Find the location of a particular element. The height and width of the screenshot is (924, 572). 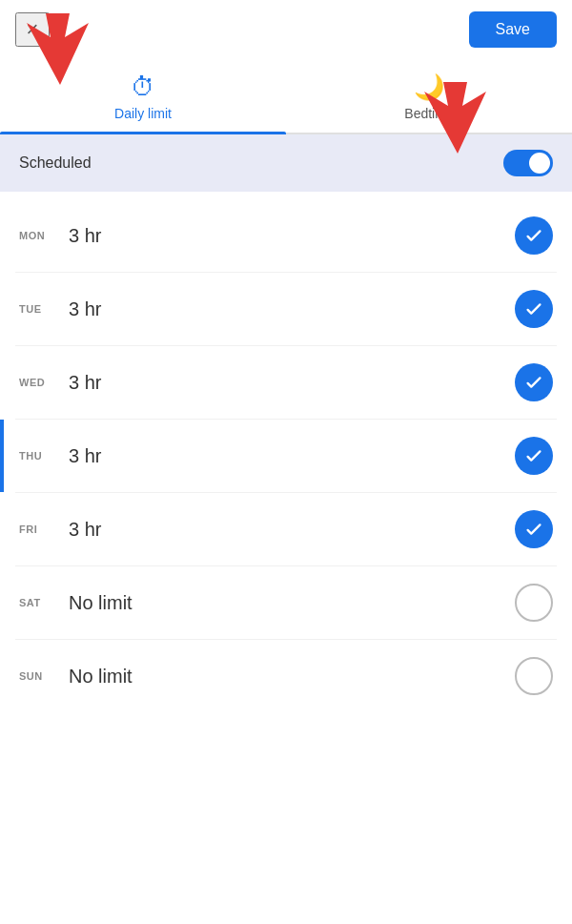

day-abbr-thu: THU is located at coordinates (42, 456).